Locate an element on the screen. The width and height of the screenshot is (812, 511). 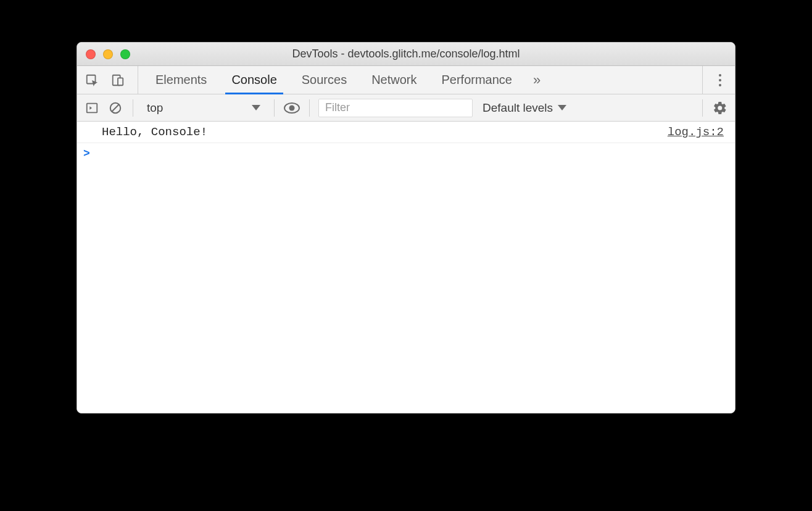
prompt-caret-icon: > is located at coordinates (86, 154).